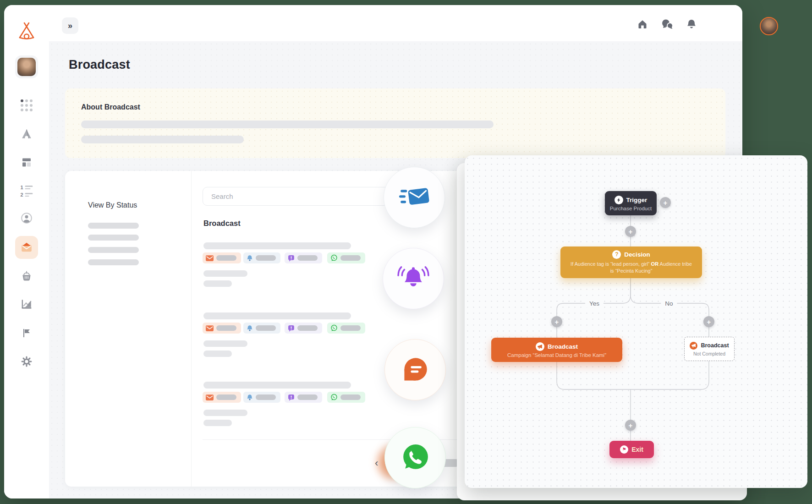 The image size is (812, 504). I want to click on sidebar: 1 2, so click(27, 252).